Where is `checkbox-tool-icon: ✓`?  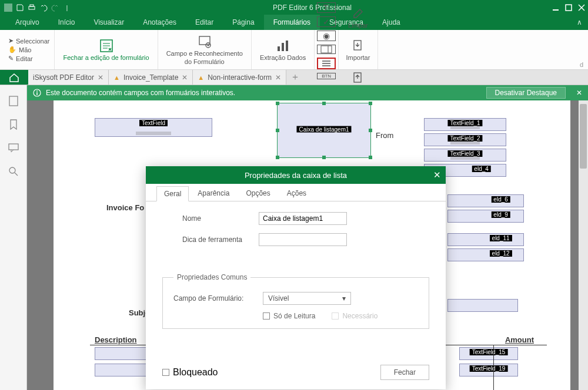 checkbox-tool-icon: ✓ is located at coordinates (326, 22).